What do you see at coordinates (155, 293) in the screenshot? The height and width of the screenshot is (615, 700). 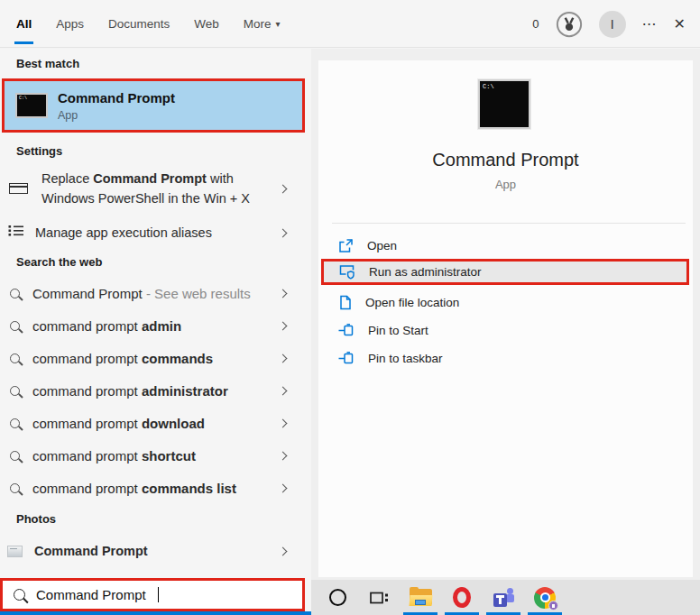 I see `web-suggestion-row: Command Prompt - See web results` at bounding box center [155, 293].